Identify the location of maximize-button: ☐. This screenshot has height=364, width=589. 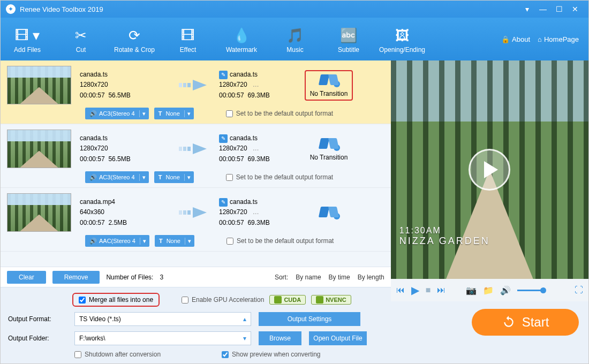
(559, 9).